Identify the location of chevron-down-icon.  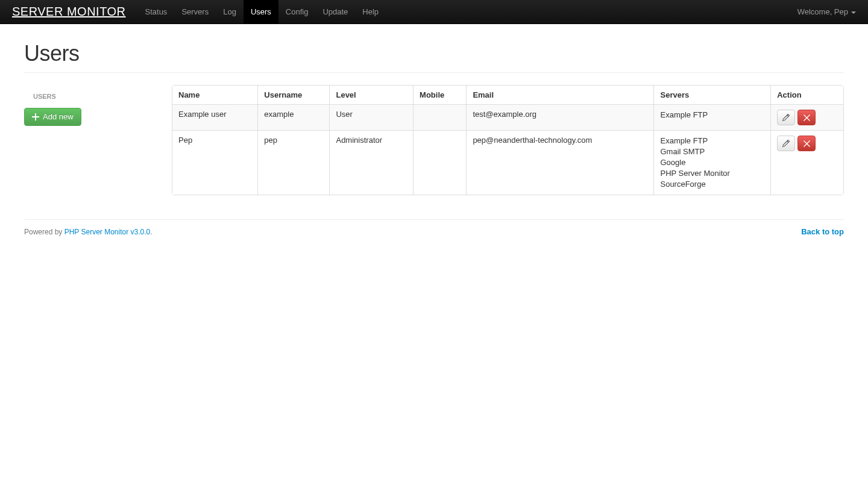
(854, 13).